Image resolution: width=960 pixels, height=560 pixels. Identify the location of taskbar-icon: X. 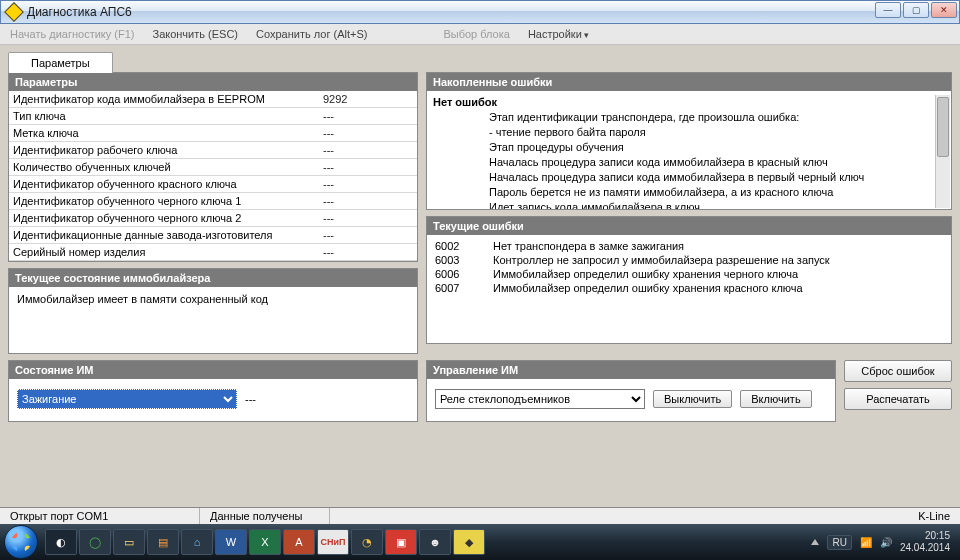
(265, 542).